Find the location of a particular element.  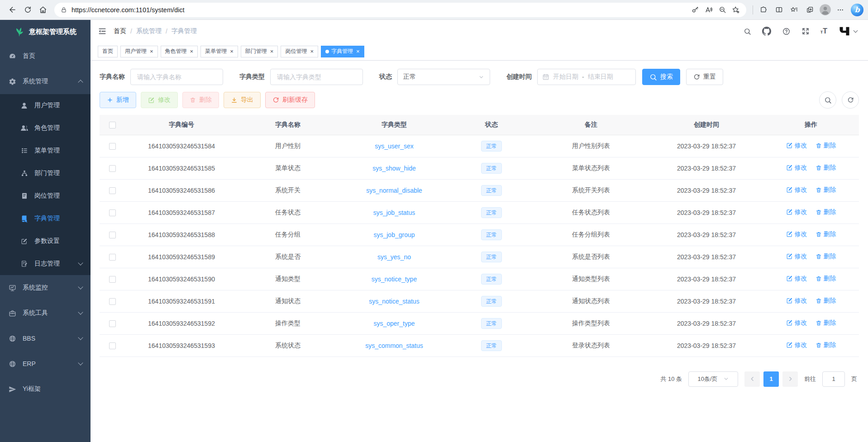

sidebar-item-role-mgmt: 角色管理 is located at coordinates (45, 128).